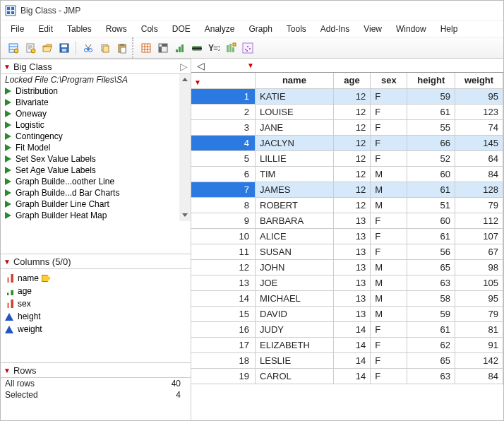 Image resolution: width=504 pixels, height=421 pixels. I want to click on new-data-table-icon, so click(13, 48).